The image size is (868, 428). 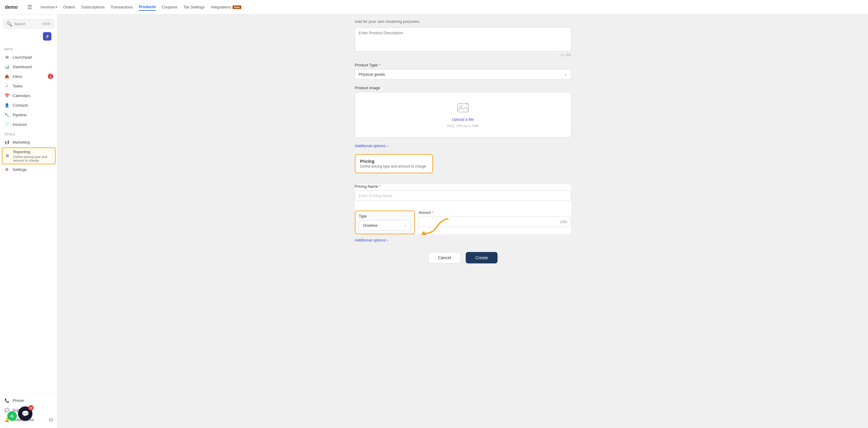 What do you see at coordinates (7, 86) in the screenshot?
I see `check-icon: ✓` at bounding box center [7, 86].